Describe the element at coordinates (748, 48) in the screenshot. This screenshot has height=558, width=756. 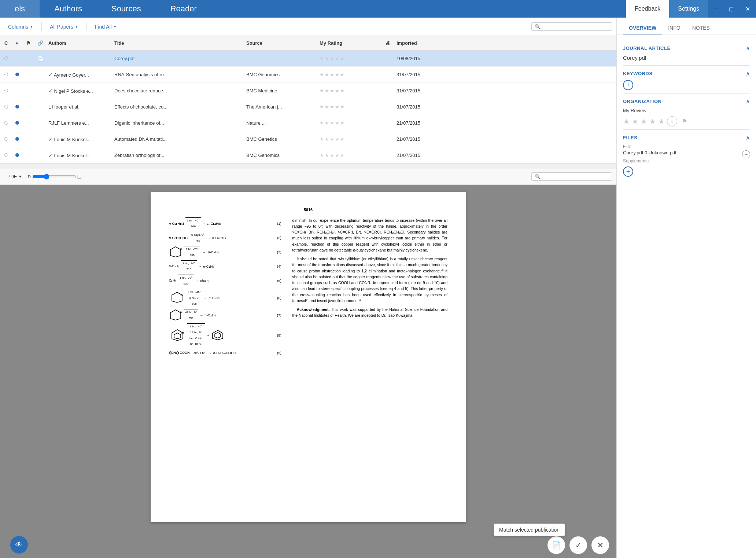
I see `journal-article-toggle: ∧` at that location.